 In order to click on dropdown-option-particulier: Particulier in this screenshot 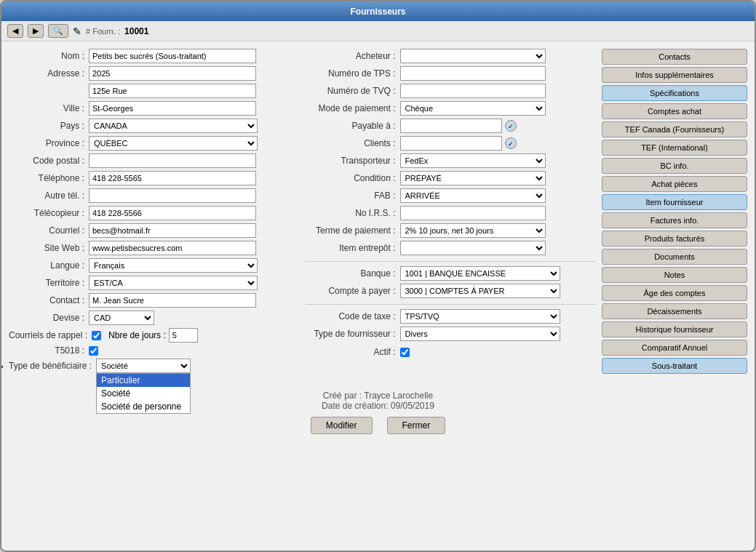, I will do `click(143, 380)`.